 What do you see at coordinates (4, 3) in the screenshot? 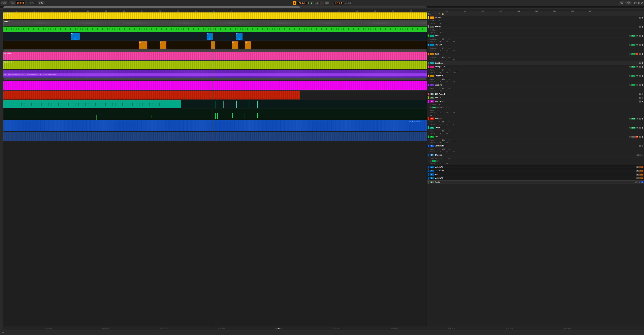
I see `link-button: Link` at bounding box center [4, 3].